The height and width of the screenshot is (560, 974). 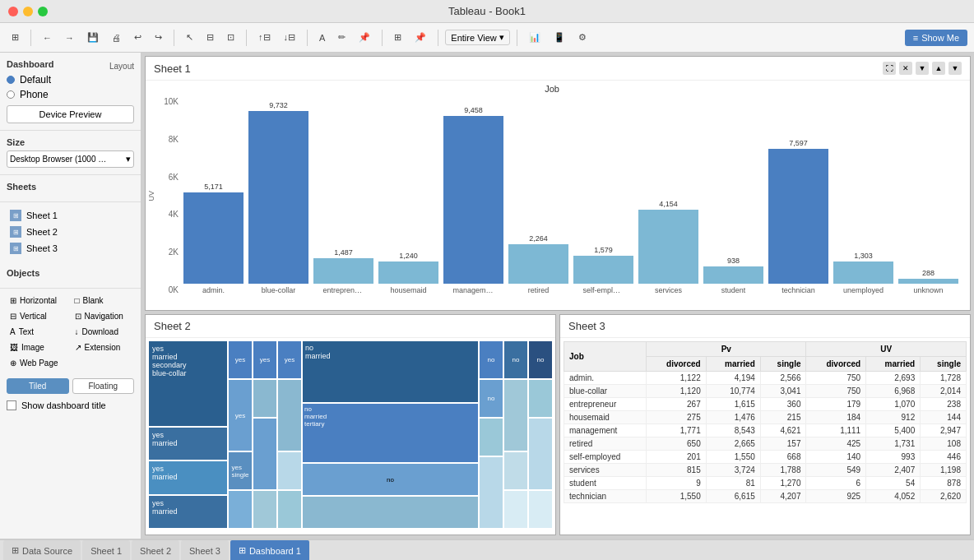 I want to click on bar-group: 7,597technician, so click(x=798, y=196).